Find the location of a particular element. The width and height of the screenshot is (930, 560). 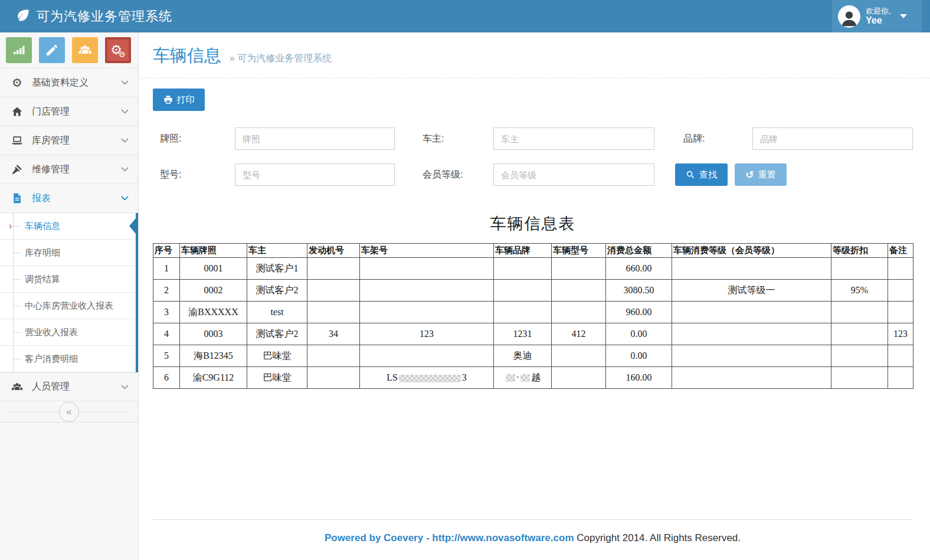

sidebar-item-repair-mgmt: 维修管理 is located at coordinates (69, 170).